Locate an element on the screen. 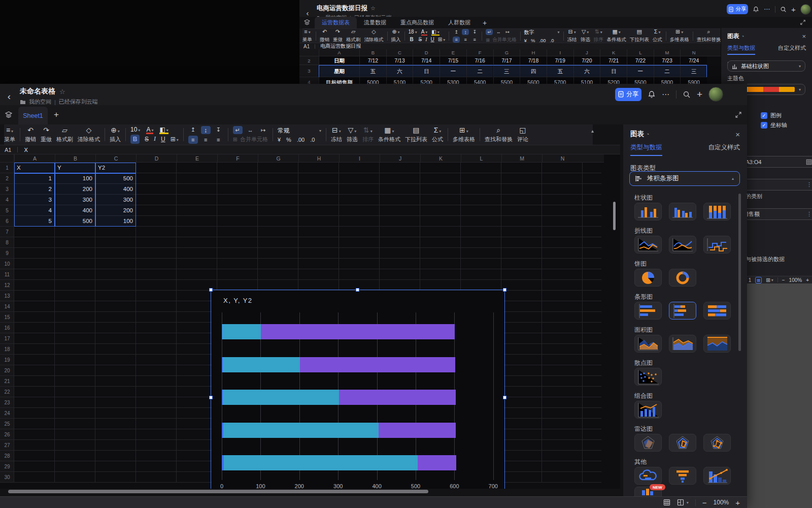  back-col-header-L: L is located at coordinates (640, 53).